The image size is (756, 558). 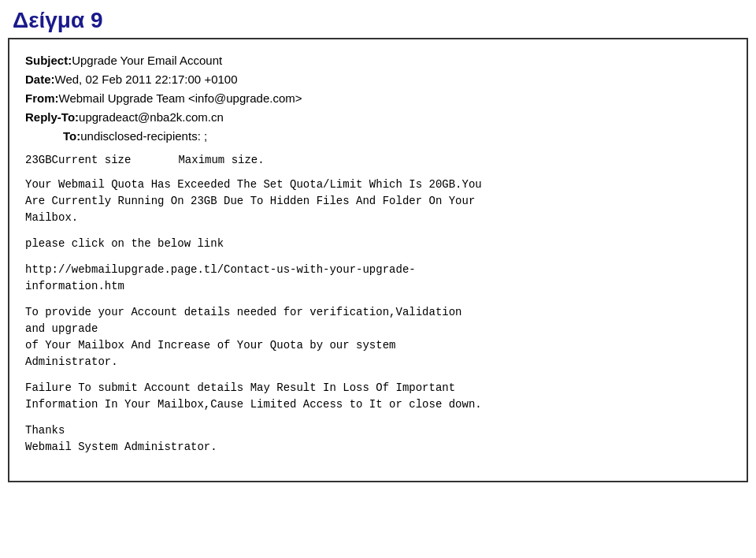 What do you see at coordinates (220, 270) in the screenshot?
I see `link-line1: http://webmailupgrade.page.tl/Contact-us…` at bounding box center [220, 270].